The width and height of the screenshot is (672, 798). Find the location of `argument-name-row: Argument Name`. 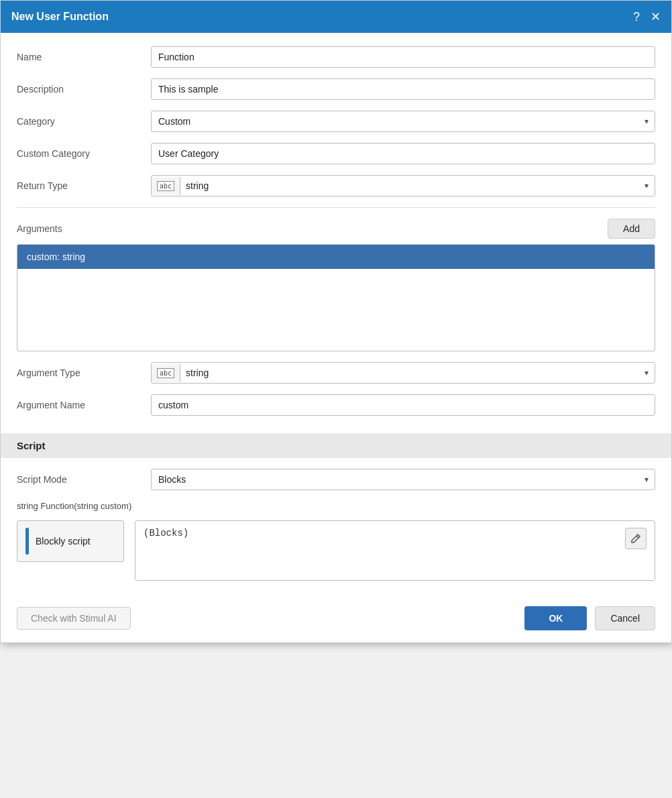

argument-name-row: Argument Name is located at coordinates (336, 405).